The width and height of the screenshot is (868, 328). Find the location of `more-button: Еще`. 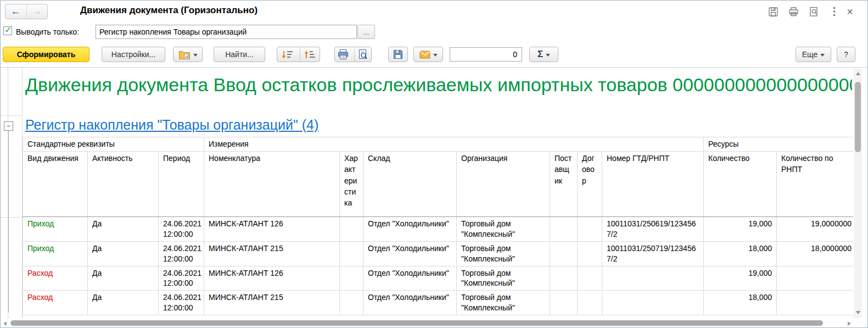

more-button: Еще is located at coordinates (814, 54).